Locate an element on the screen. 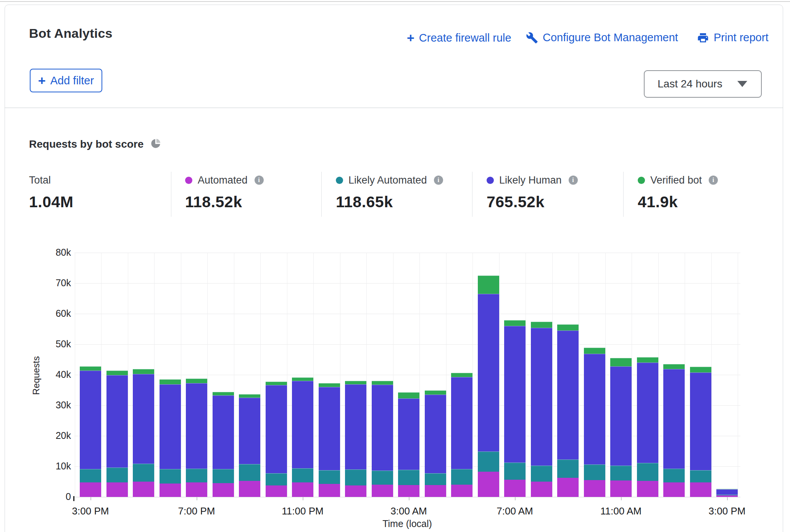 This screenshot has width=790, height=532. bar-12-00-am is located at coordinates (329, 440).